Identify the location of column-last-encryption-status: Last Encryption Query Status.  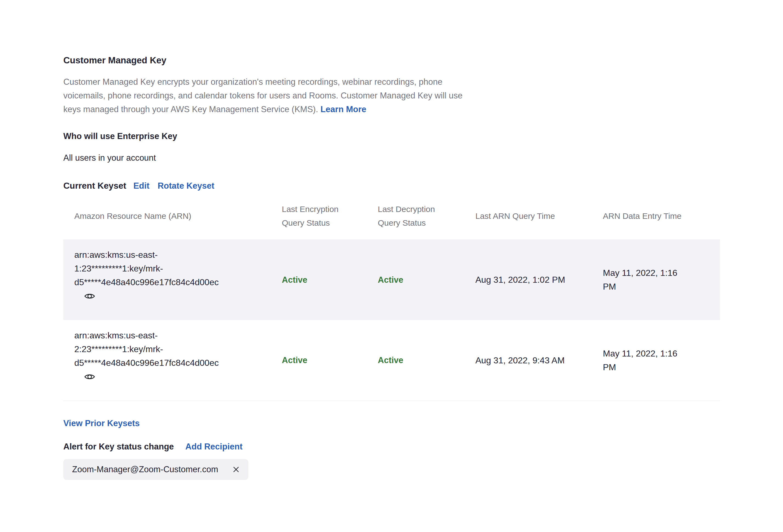
(330, 216).